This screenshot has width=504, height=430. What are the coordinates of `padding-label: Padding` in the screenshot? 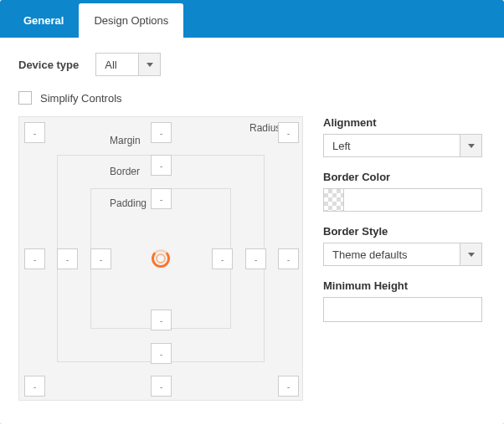 It's located at (128, 203).